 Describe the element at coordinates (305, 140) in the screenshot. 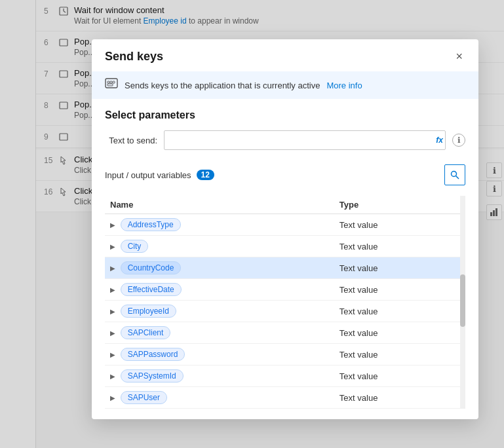

I see `text-to-send-input-wrap: fx` at that location.